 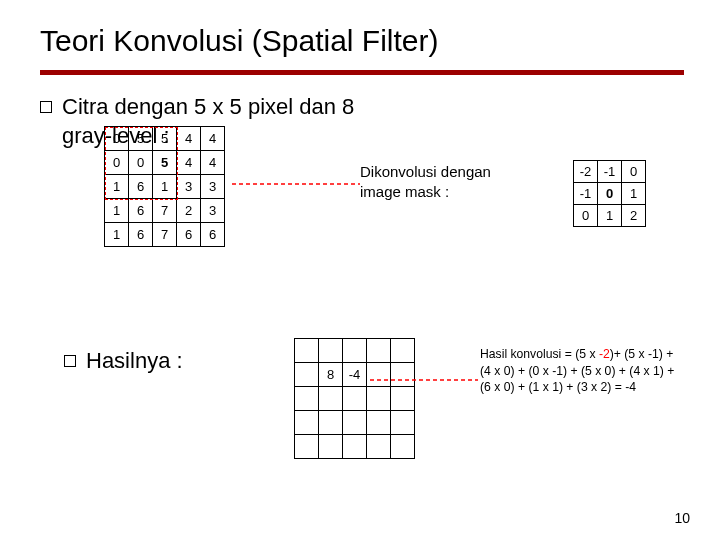 I want to click on result-cell: -4, so click(x=355, y=375).